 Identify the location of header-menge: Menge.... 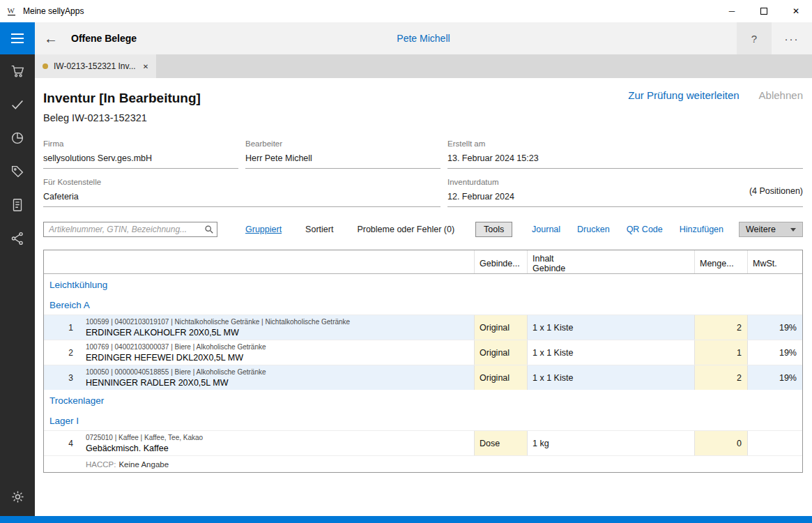
(721, 262).